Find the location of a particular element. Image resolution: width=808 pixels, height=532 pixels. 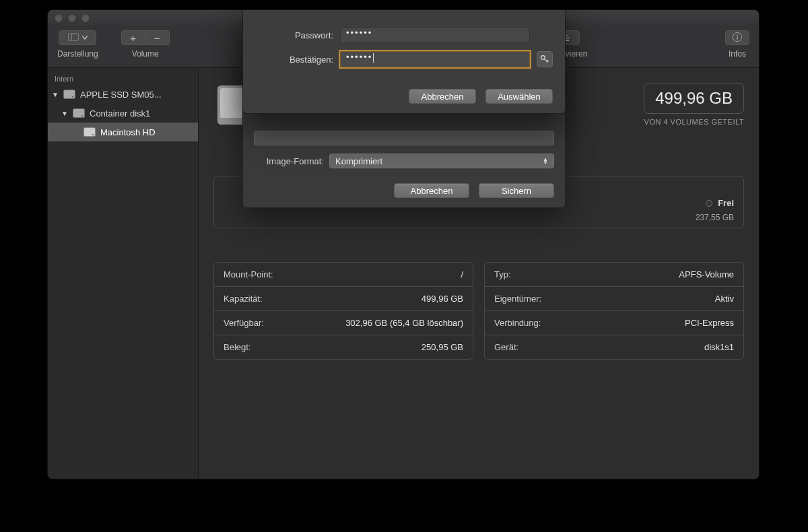

sidebar: Intern ▼ APPLE SSD SM05... ▼ Container d… is located at coordinates (123, 273).